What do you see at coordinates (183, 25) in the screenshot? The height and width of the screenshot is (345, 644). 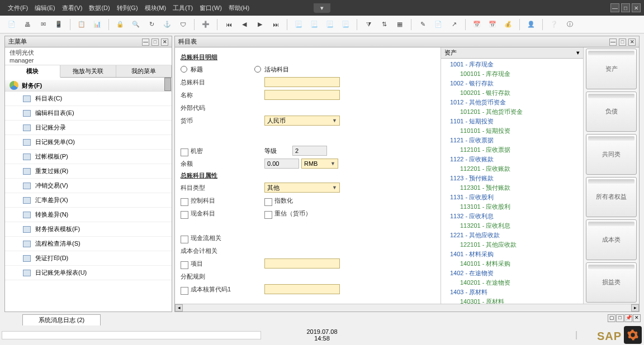 I see `secure-icon: 🛡` at bounding box center [183, 25].